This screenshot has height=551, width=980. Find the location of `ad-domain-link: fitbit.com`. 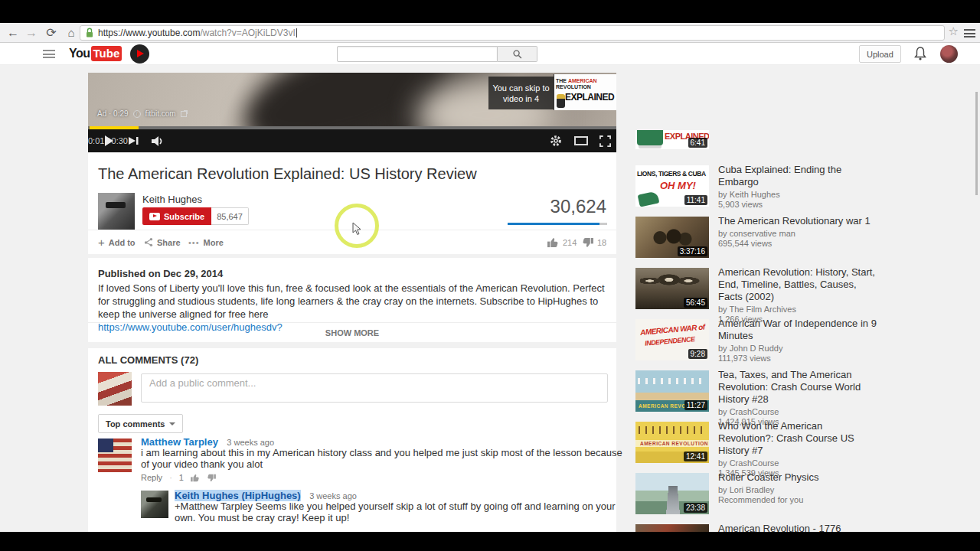

ad-domain-link: fitbit.com is located at coordinates (161, 113).